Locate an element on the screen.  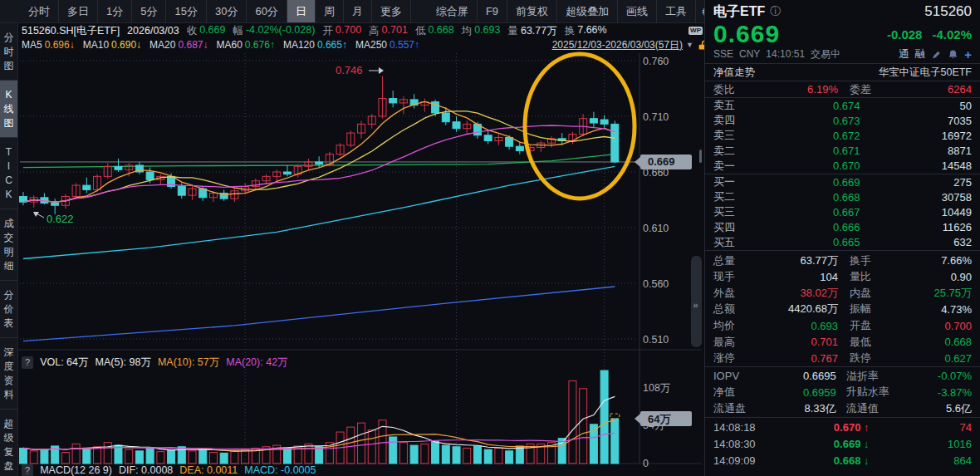
sidebar-item: 成交明细 is located at coordinates (8, 245).